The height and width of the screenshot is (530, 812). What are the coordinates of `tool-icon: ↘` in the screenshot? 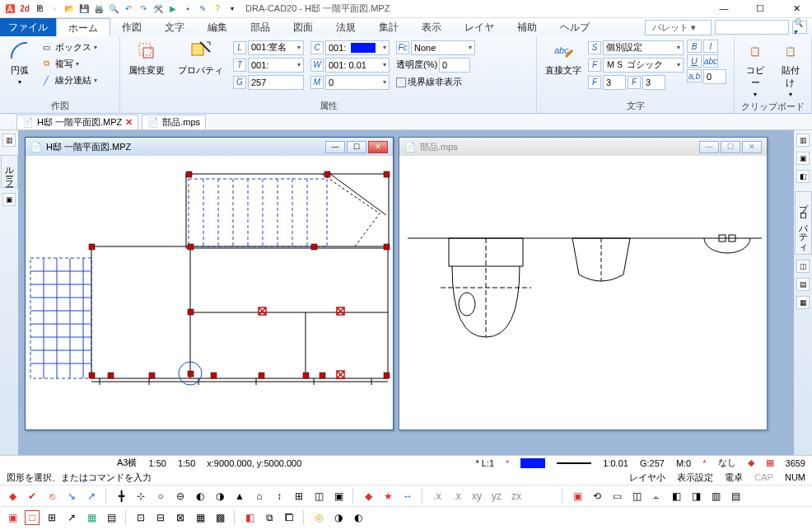 It's located at (72, 496).